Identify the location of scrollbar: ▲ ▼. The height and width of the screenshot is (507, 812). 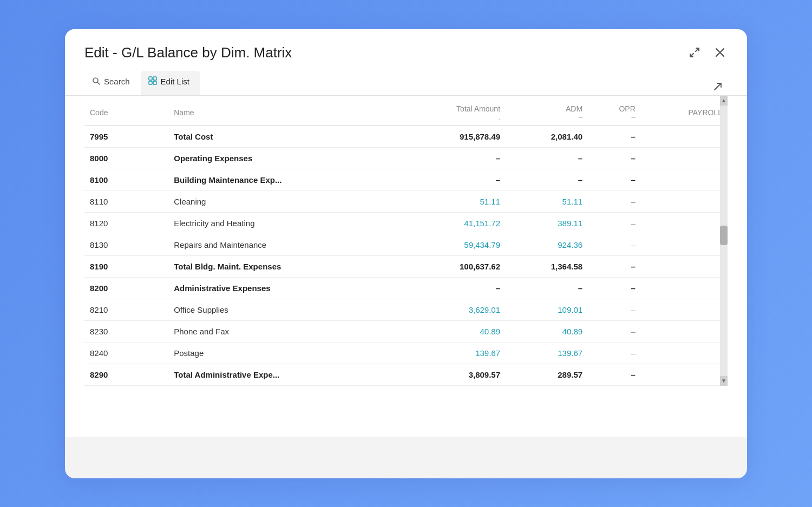
(724, 241).